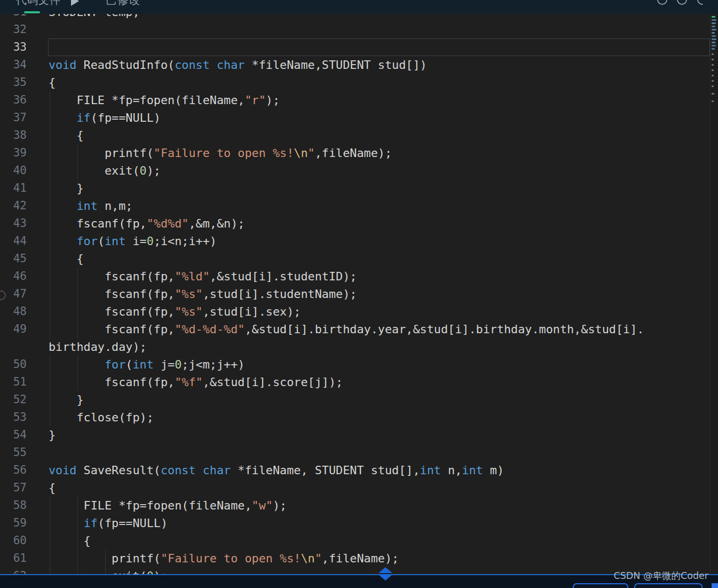 This screenshot has height=588, width=718. What do you see at coordinates (385, 574) in the screenshot?
I see `scroll-expand-icon` at bounding box center [385, 574].